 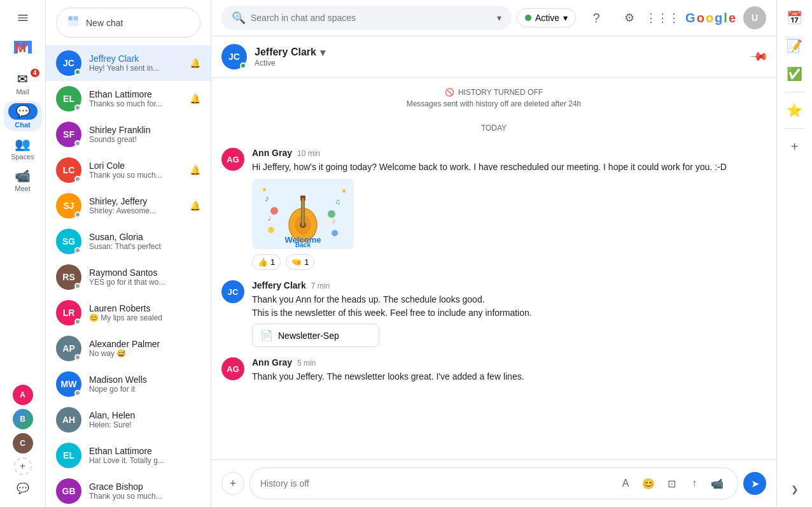 I want to click on header-dropdown-icon: ▾, so click(x=323, y=52).